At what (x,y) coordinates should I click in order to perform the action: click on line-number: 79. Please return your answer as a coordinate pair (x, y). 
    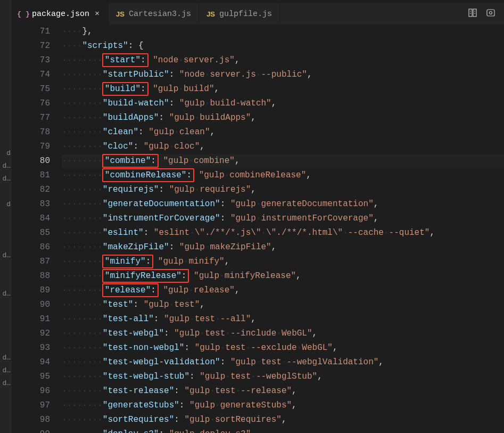
    Looking at the image, I should click on (31, 147).